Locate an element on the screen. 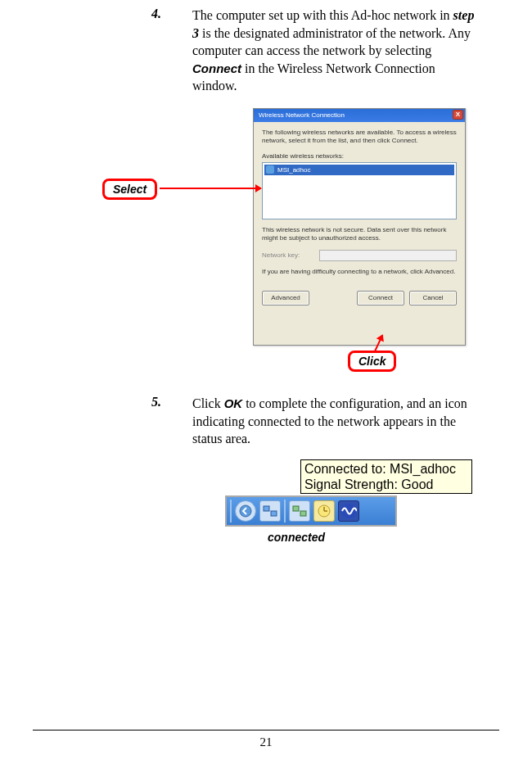  arrow-select is located at coordinates (210, 188).